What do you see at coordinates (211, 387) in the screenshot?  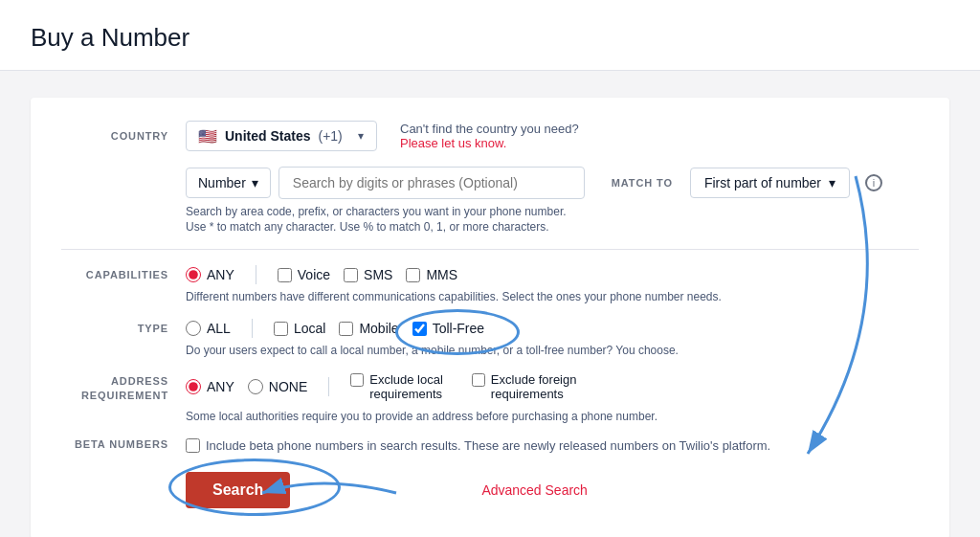 I see `address-any: ANY` at bounding box center [211, 387].